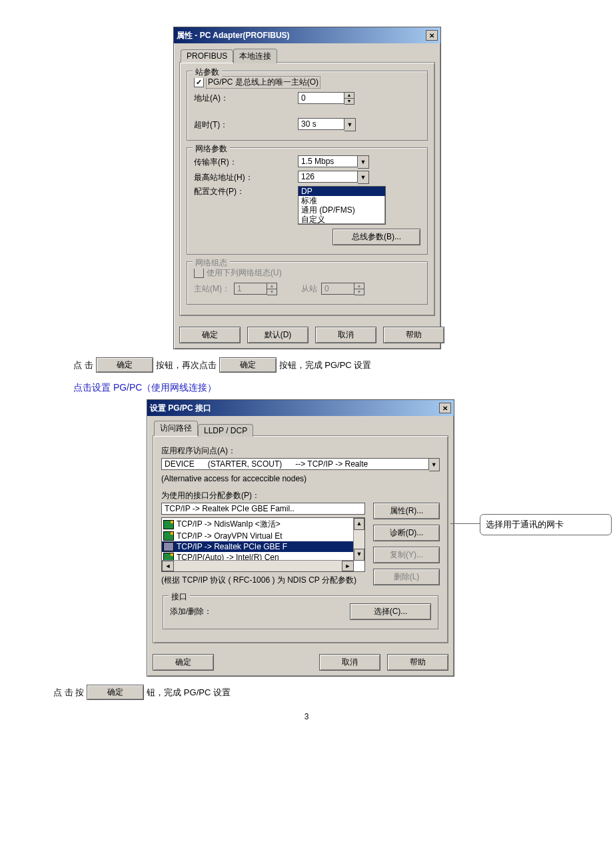 The image size is (613, 868). What do you see at coordinates (546, 525) in the screenshot?
I see `callout-box: 选择用于通讯的网卡` at bounding box center [546, 525].